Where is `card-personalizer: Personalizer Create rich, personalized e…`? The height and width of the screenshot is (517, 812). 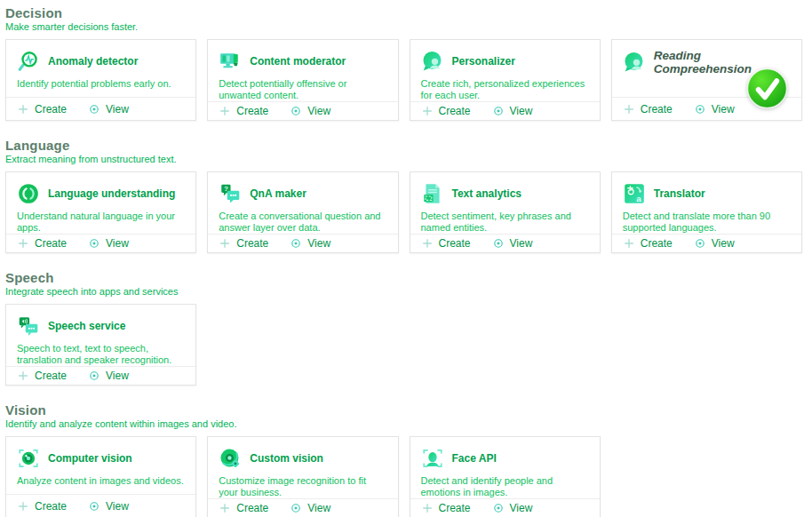
card-personalizer: Personalizer Create rich, personalized e… is located at coordinates (505, 80).